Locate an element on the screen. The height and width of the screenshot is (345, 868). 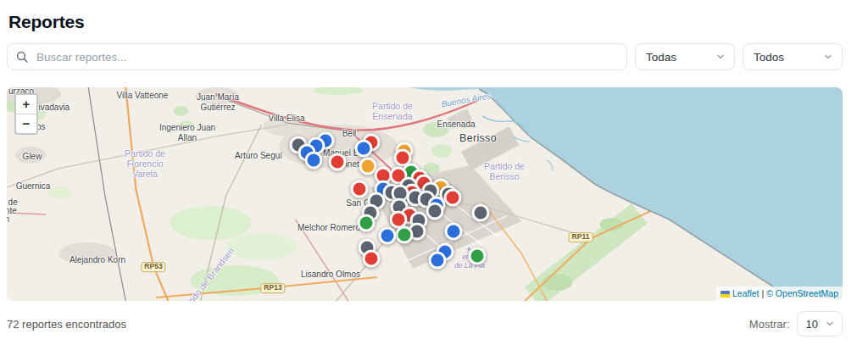
openstreetmap-link: © OpenStreetMap is located at coordinates (802, 293).